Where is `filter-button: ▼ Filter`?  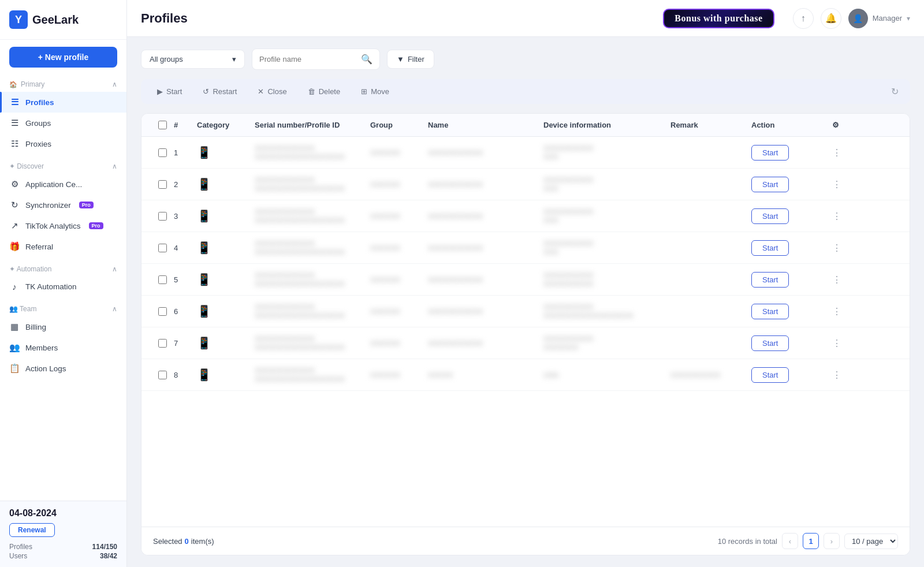 filter-button: ▼ Filter is located at coordinates (411, 59).